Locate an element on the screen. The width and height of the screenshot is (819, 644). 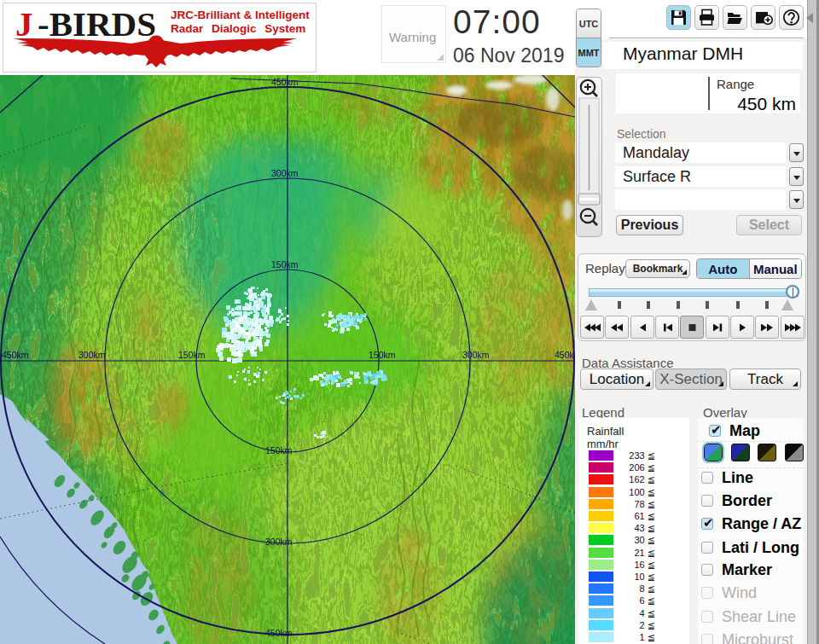
svg-text: J is located at coordinates (24, 24).